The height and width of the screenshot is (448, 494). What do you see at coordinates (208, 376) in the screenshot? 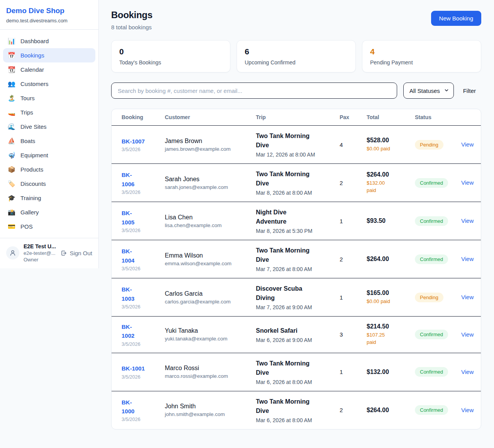
I see `customer-email: marco.rossi@example.com` at bounding box center [208, 376].